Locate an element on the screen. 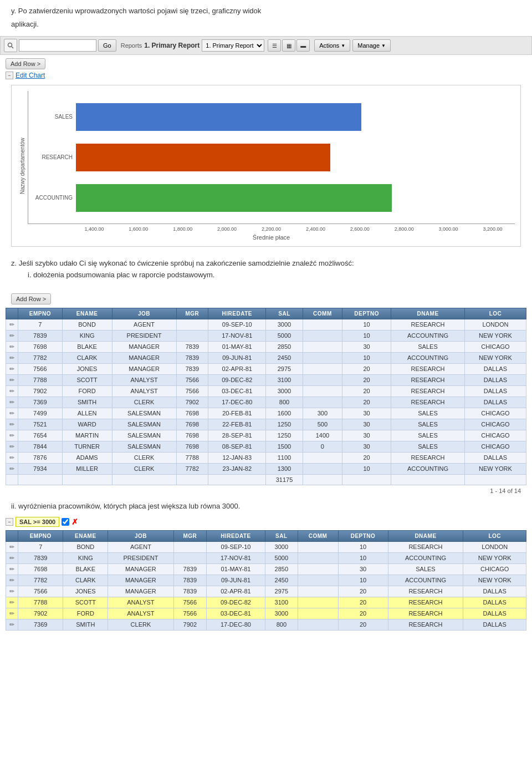 This screenshot has height=762, width=532. table-cell: DALLAS is located at coordinates (495, 602).